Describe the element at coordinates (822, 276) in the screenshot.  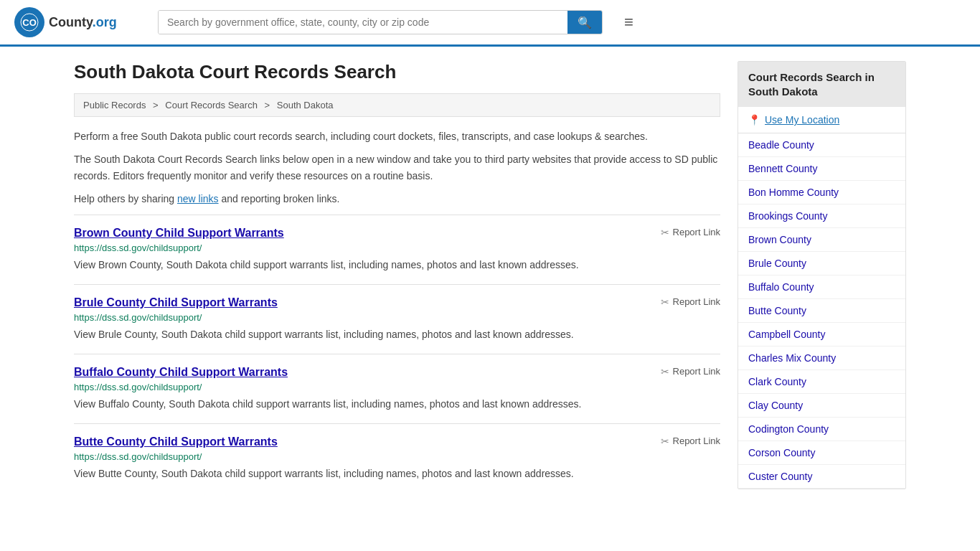
I see `sidebar-box: Court Records Search in South Dakota 📍 U…` at that location.